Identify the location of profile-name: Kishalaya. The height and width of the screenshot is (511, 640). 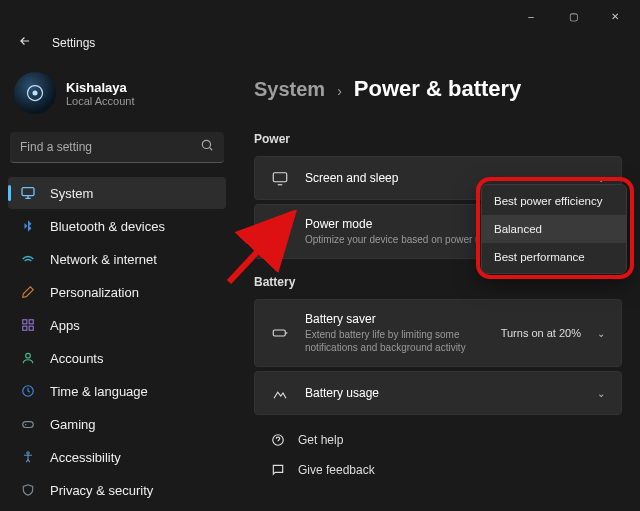
(100, 88).